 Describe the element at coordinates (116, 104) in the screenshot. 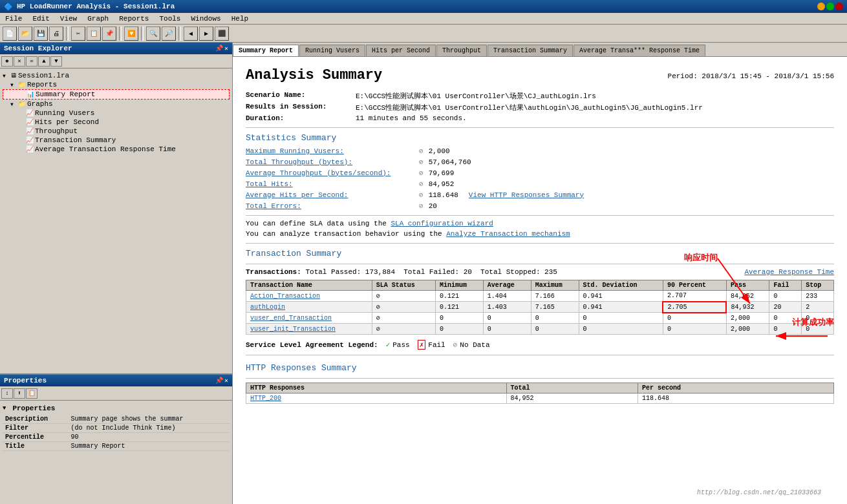

I see `tree-graphs: ▼ 📁 Graphs` at that location.